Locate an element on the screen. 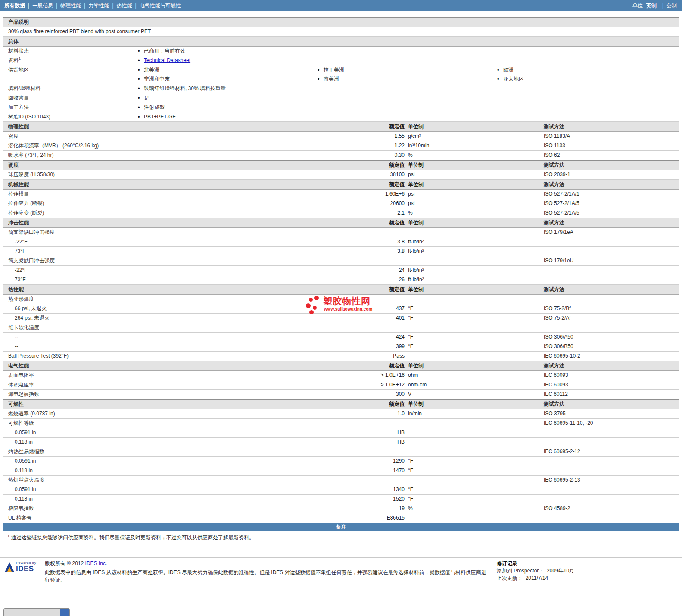  nav-tab-physical: 物理性能 is located at coordinates (71, 6).